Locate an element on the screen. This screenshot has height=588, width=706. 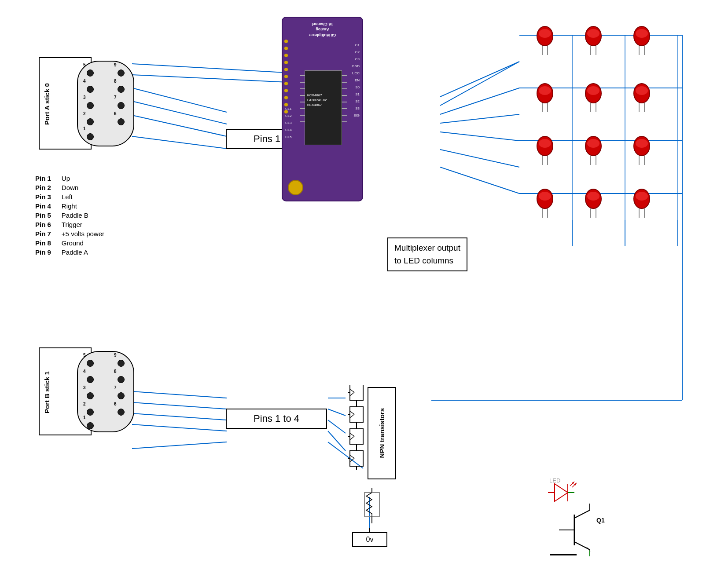
led-r2c3 is located at coordinates (642, 98).